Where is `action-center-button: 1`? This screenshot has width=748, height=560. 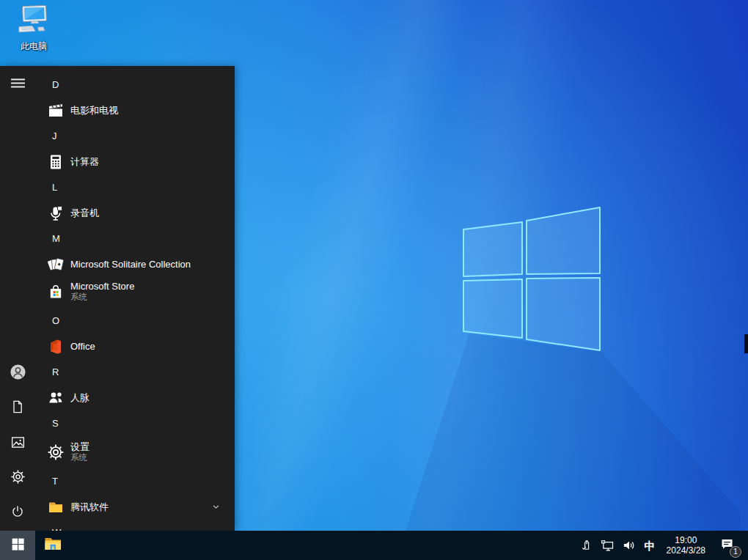 action-center-button: 1 is located at coordinates (727, 545).